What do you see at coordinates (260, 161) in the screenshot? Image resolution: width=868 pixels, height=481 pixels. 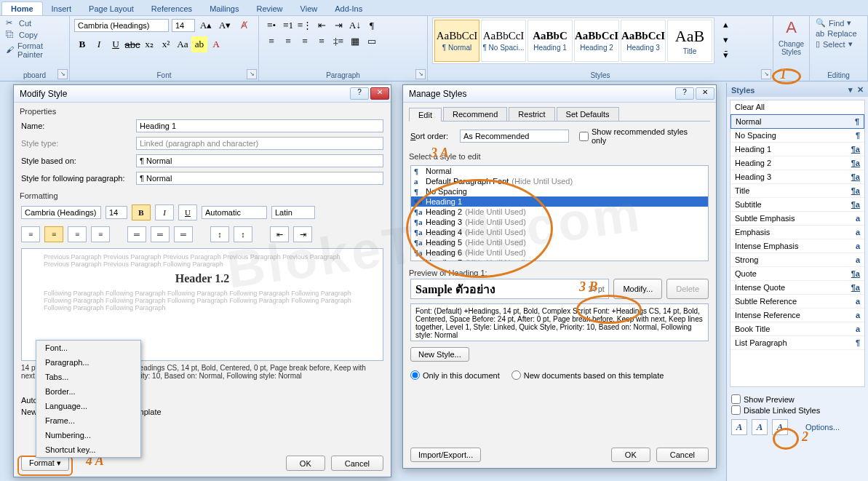 I see `based-on-select: ¶ Normal` at bounding box center [260, 161].